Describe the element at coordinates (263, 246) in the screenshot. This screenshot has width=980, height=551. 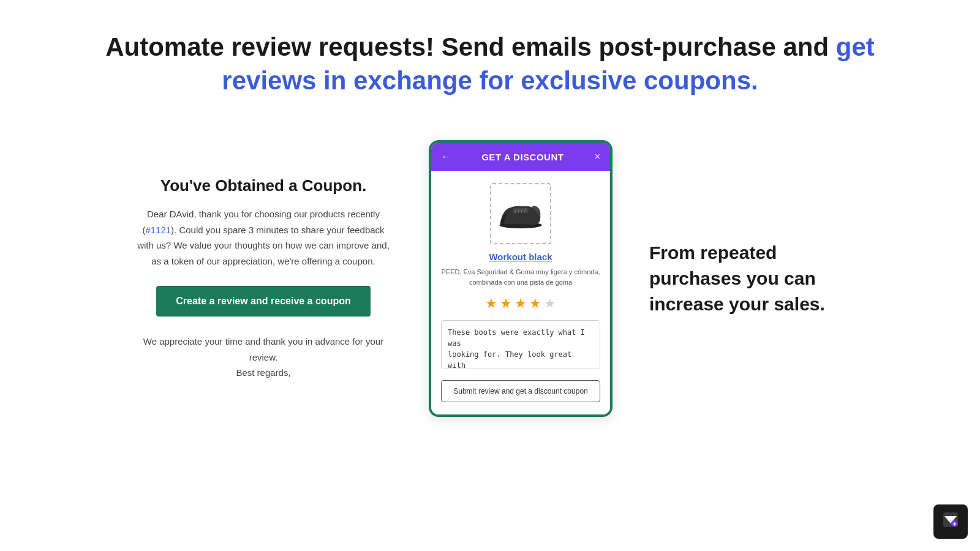
I see `email-body-part2: ). Could you spare 3 minutes to share yo…` at that location.